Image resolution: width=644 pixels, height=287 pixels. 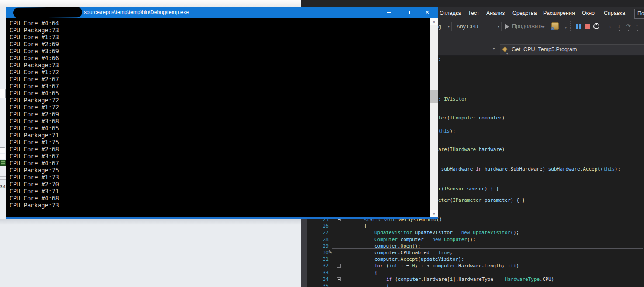 What do you see at coordinates (322, 240) in the screenshot?
I see `line-number: 28` at bounding box center [322, 240].